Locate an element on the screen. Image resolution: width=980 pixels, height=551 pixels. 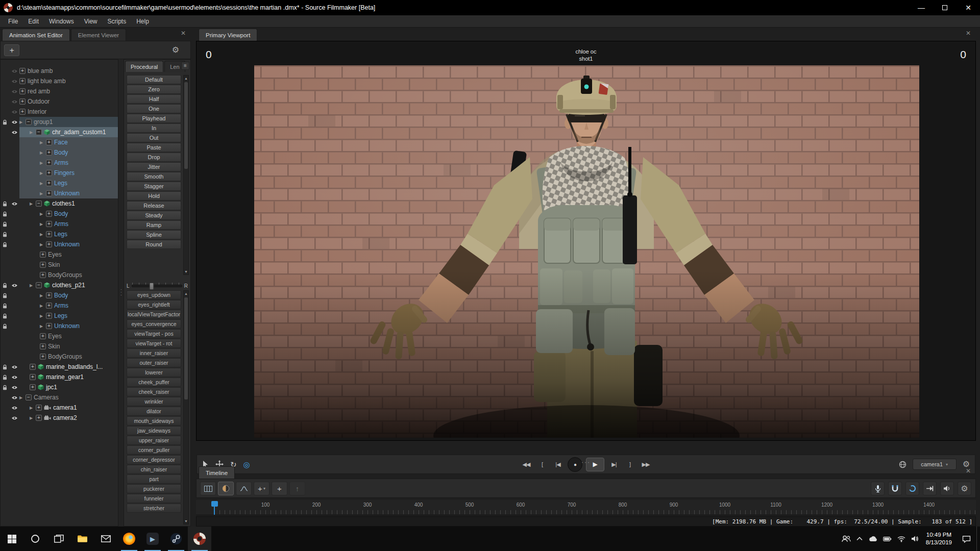
tree-row-marine-badlands-l: +marine_badlands_l... is located at coordinates (59, 367).